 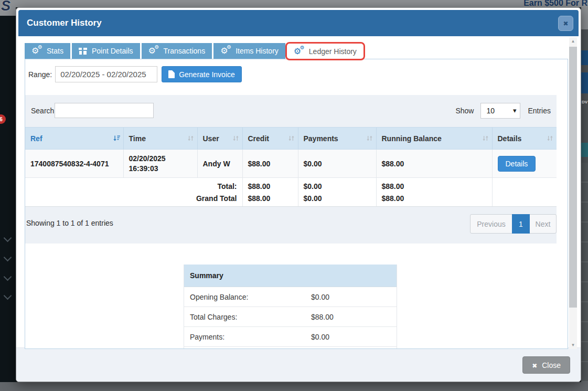 I want to click on scroll-down-icon, so click(x=573, y=345).